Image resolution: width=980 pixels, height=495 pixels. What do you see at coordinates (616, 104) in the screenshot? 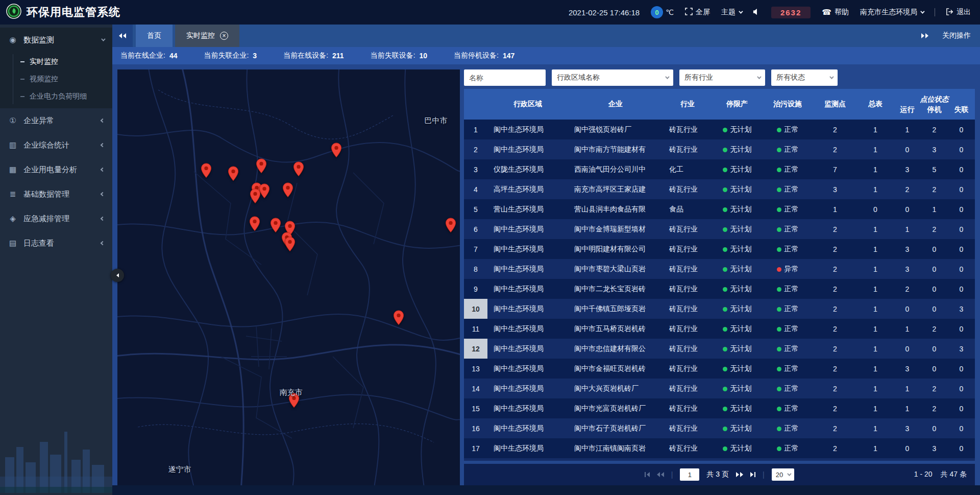
I see `header-company: 企业` at bounding box center [616, 104].